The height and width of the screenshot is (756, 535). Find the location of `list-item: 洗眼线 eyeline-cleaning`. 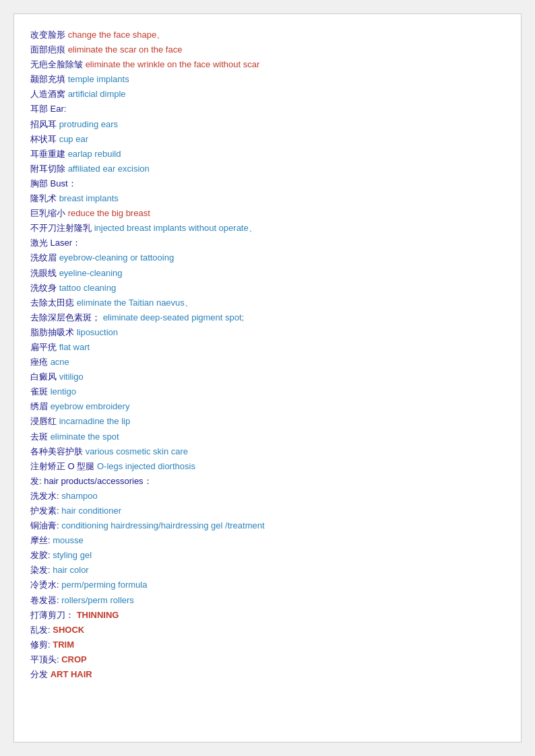

list-item: 洗眼线 eyeline-cleaning is located at coordinates (268, 273).